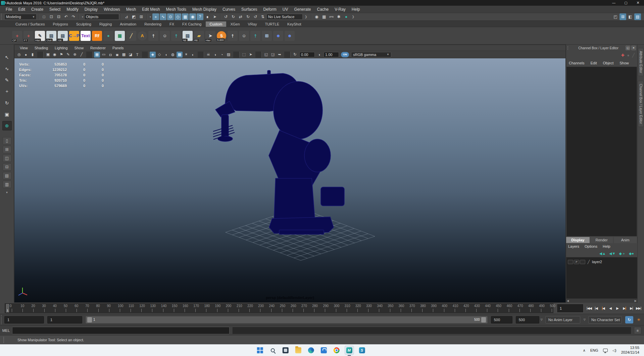  Describe the element at coordinates (163, 17) in the screenshot. I see `snap-to-curves-icon: ∿` at that location.